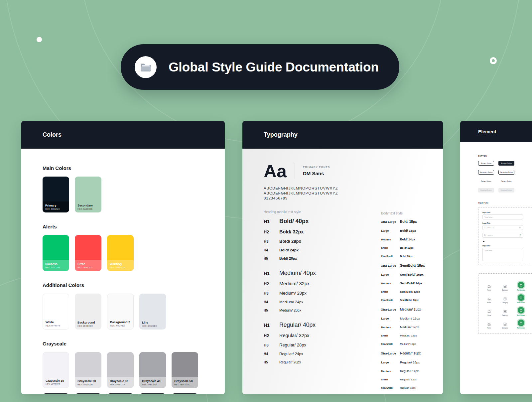 The width and height of the screenshot is (532, 402). What do you see at coordinates (411, 370) in the screenshot?
I see `body-group-regular: Xtra-Large Regular/ 18px Large Regular/ …` at bounding box center [411, 370].